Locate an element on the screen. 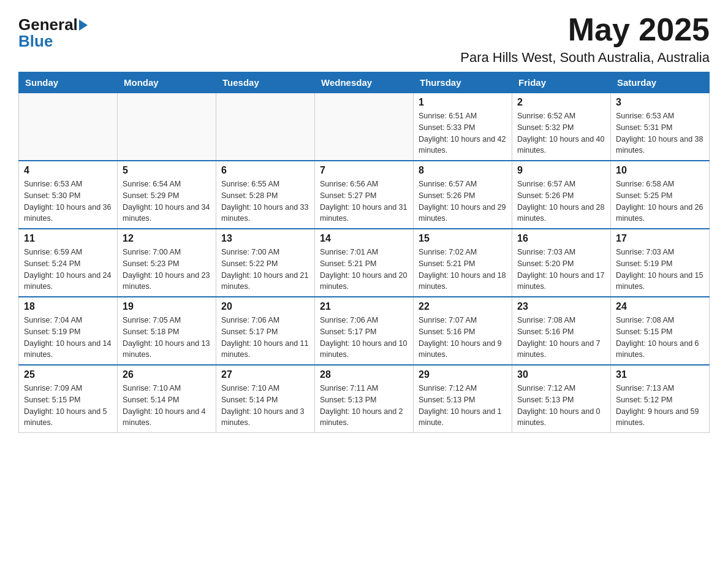  calendar-cell: 16Sunrise: 7:03 AMSunset: 5:20 PMDayligh… is located at coordinates (561, 262).